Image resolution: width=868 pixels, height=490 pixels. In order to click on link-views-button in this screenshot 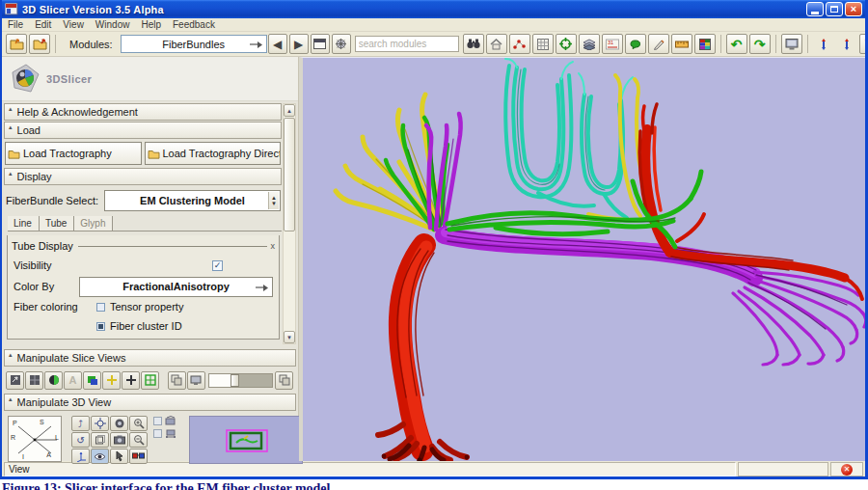, I will do `click(284, 380)`.